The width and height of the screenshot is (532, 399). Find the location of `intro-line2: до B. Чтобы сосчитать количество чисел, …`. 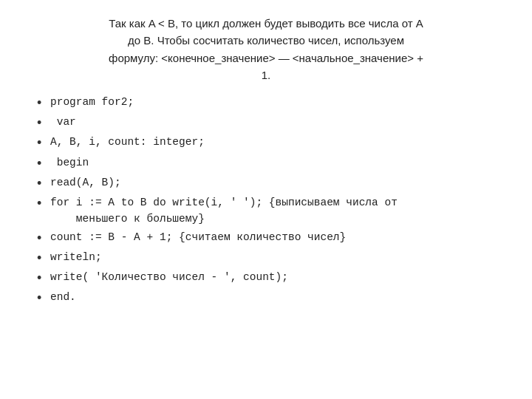

intro-line2: до B. Чтобы сосчитать количество чисел, … is located at coordinates (266, 40).